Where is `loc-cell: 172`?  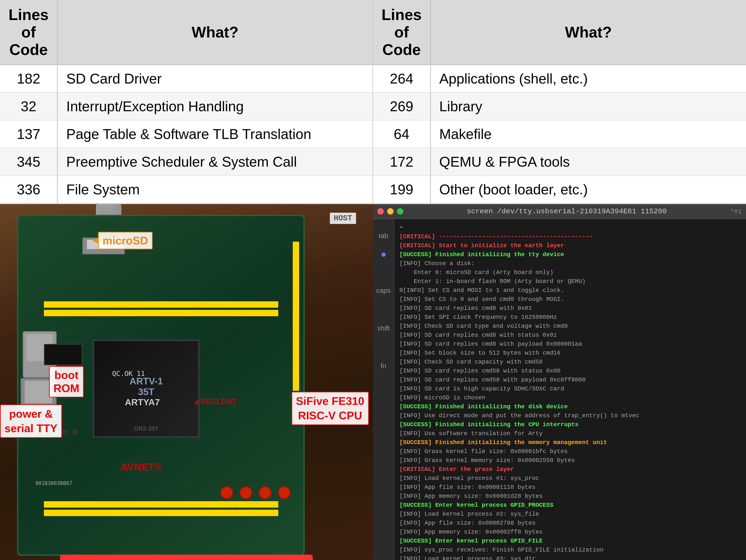 loc-cell: 172 is located at coordinates (402, 162).